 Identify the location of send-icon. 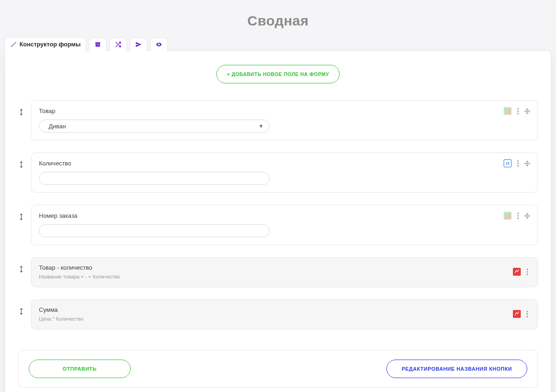
(139, 44).